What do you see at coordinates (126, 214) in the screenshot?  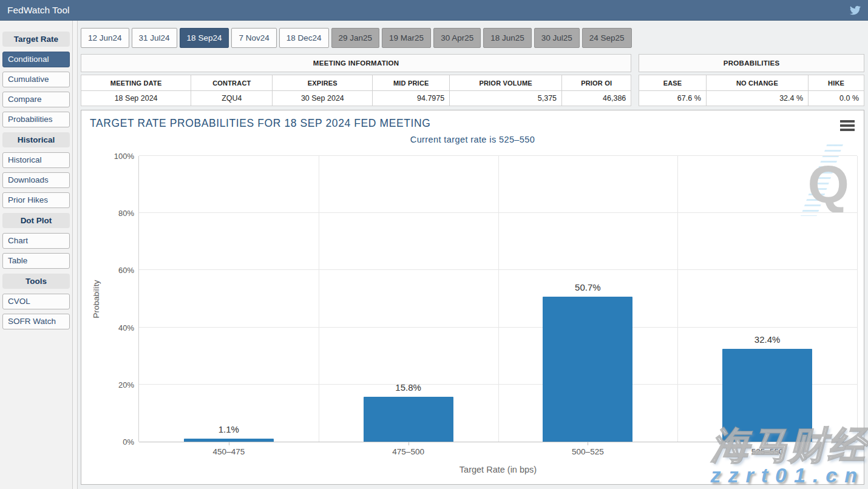 I see `y-tick-label: 80%` at bounding box center [126, 214].